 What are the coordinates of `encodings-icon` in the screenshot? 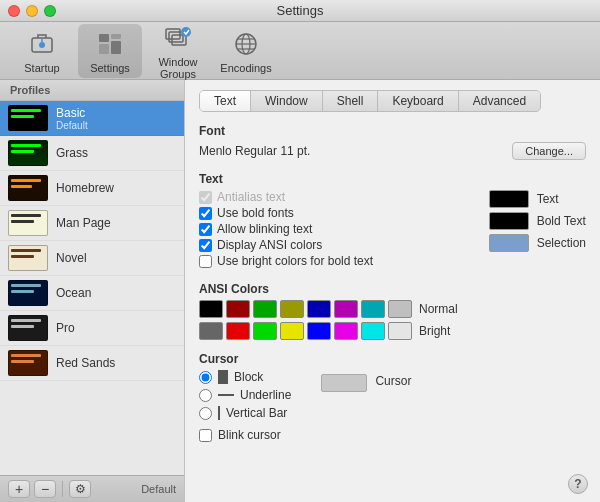 It's located at (246, 44).